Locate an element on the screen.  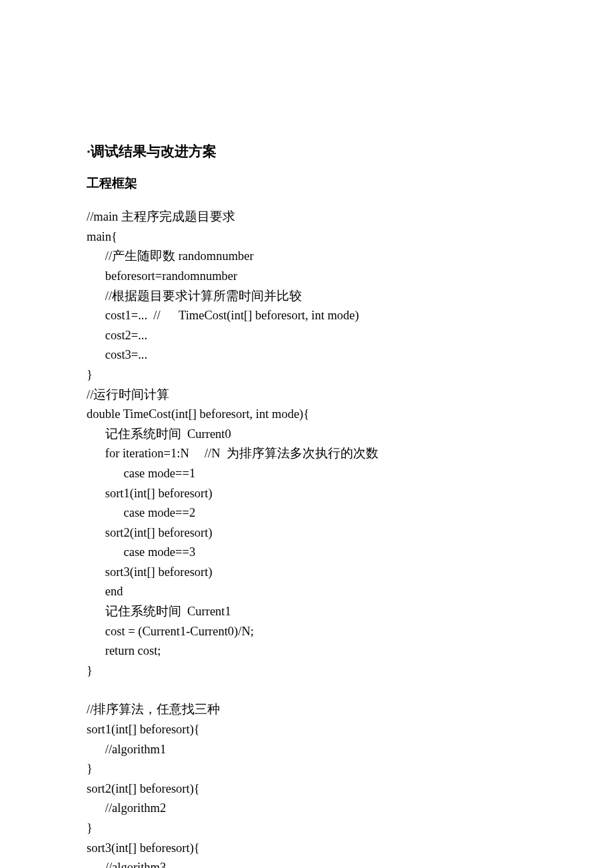
code-line: //产生随即数 randomnumber is located at coordinates (306, 257).